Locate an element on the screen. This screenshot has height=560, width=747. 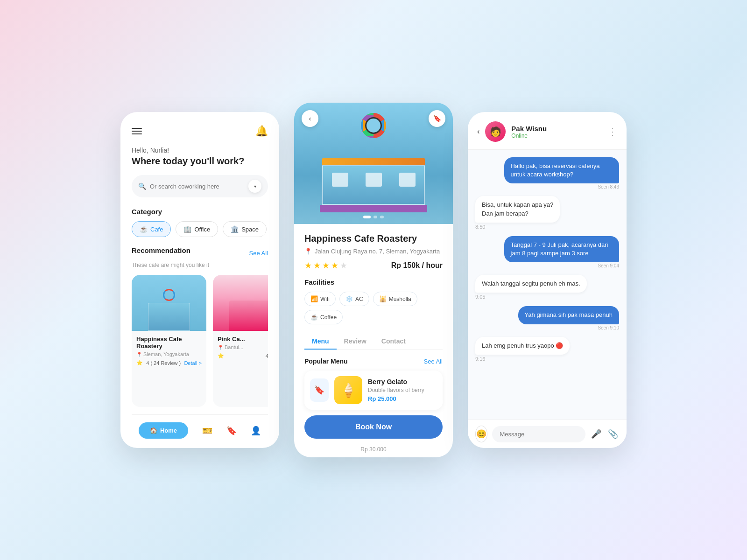
place-card-happiness: Happiness Cafe Roastery 📍 Sleman, Yogyak… is located at coordinates (169, 341).